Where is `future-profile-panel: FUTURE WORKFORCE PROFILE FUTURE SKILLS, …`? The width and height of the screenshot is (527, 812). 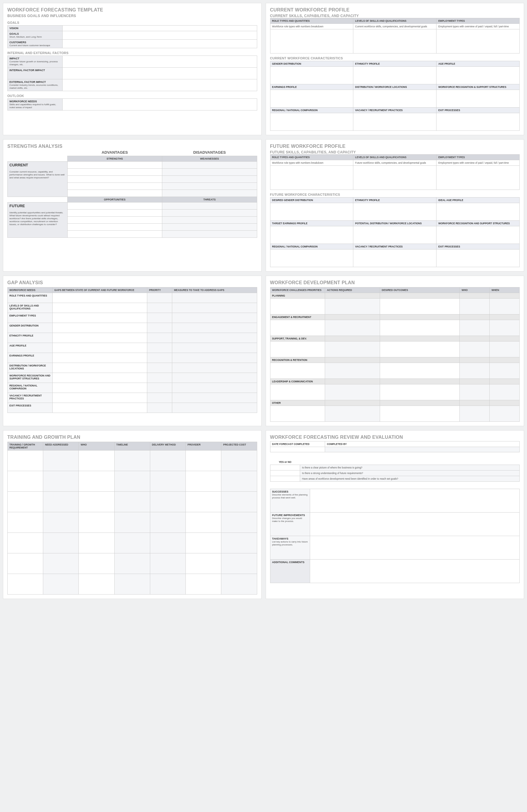 future-profile-panel: FUTURE WORKFORCE PROFILE FUTURE SKILLS, … is located at coordinates (395, 205).